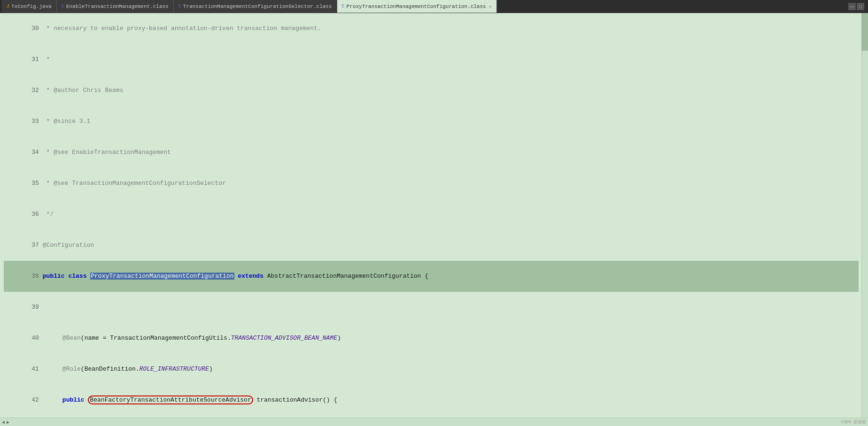 The image size is (868, 426). What do you see at coordinates (431, 369) in the screenshot?
I see `code-line-41: 41 @Role(BeanDefinition.ROLE_INFRASTRUCT…` at bounding box center [431, 369].